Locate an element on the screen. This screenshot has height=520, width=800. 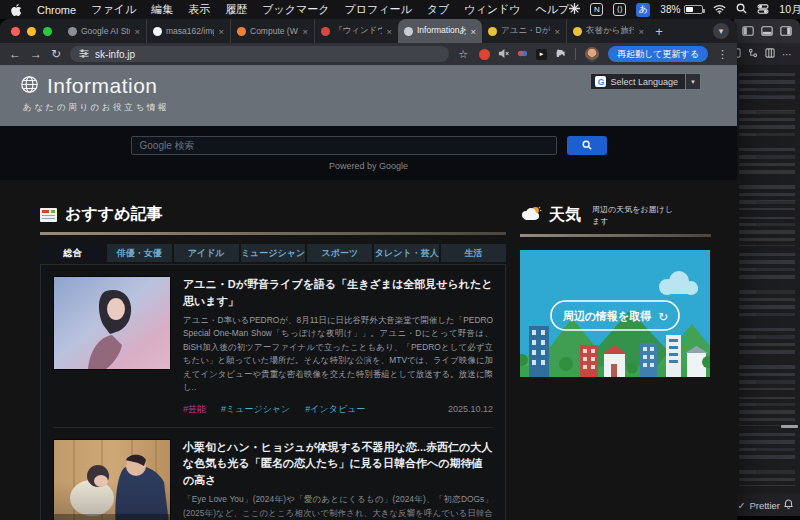
vscode-editor-actions: ⋯ is located at coordinates (767, 54).